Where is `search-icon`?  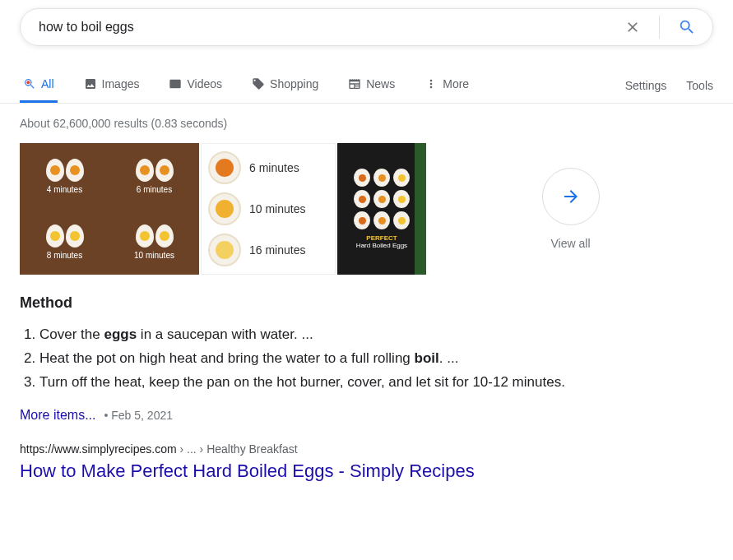 search-icon is located at coordinates (687, 27).